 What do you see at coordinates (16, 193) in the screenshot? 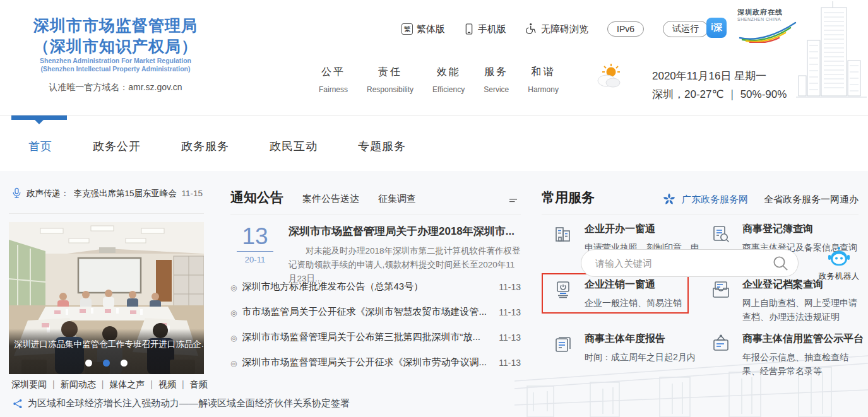
I see `microphone-icon` at bounding box center [16, 193].